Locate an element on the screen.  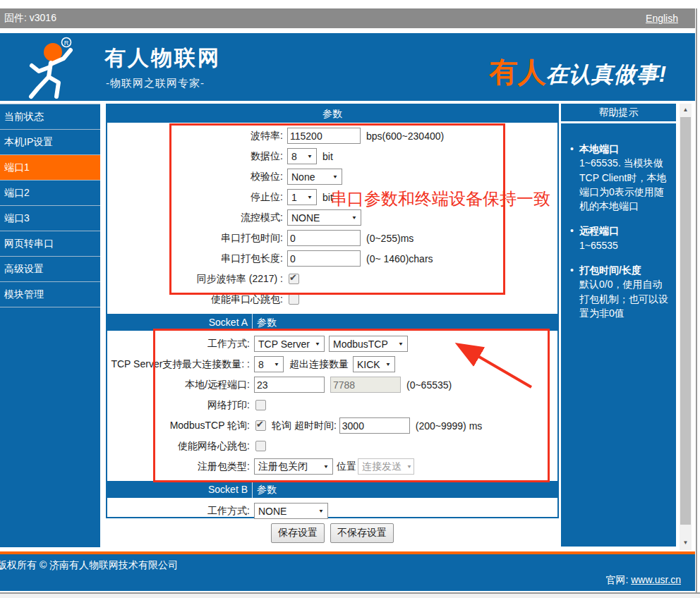
help-item-title: 远程端口 is located at coordinates (625, 231).